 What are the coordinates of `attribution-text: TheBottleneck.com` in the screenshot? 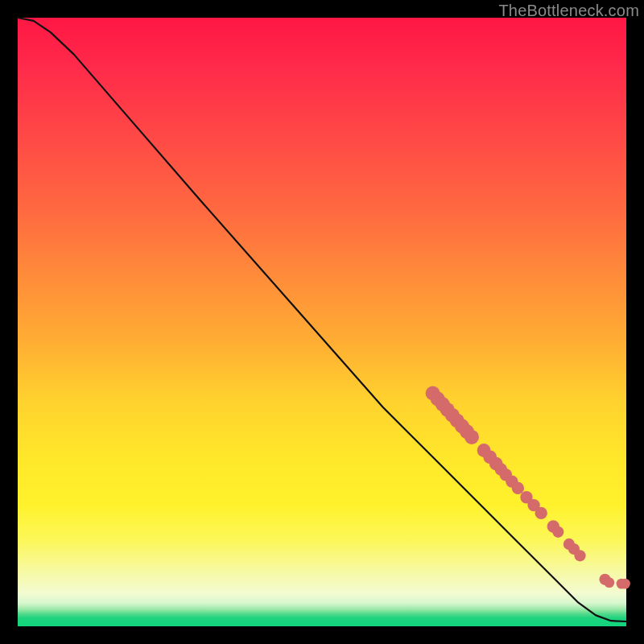 It's located at (568, 11).